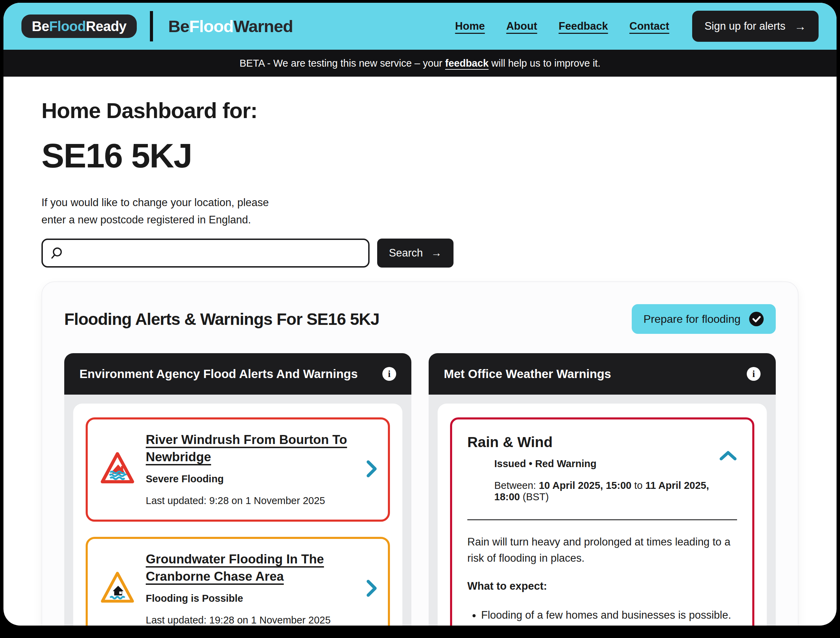  I want to click on alert-severity: Severe Flooding, so click(250, 479).